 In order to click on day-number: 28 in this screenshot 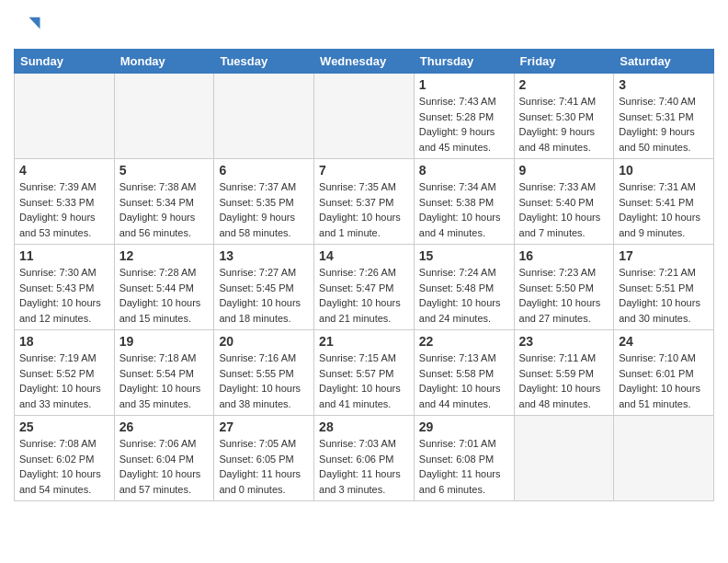, I will do `click(364, 427)`.